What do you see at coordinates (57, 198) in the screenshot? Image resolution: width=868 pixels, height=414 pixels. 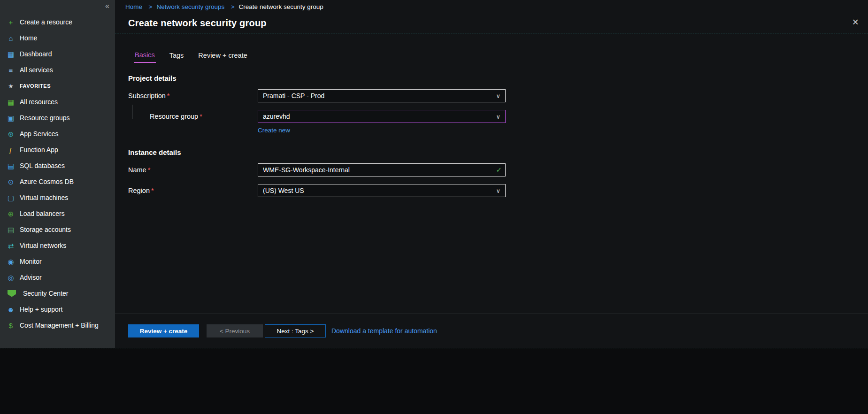 I see `sidebar-item-virtual-machines: ▢Virtual machines` at bounding box center [57, 198].